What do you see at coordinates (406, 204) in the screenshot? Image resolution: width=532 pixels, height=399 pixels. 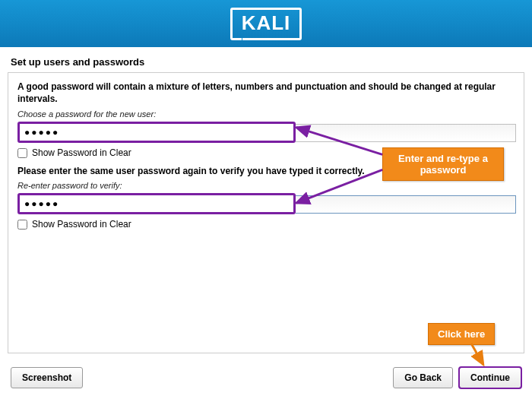 I see `verify-password-input-remainder` at bounding box center [406, 204].